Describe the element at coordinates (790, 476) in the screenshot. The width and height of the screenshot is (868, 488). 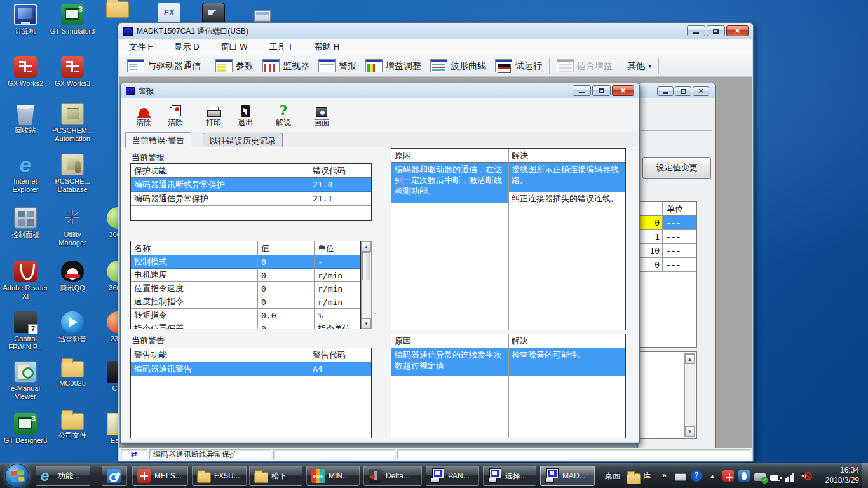
I see `network-signal-icon` at that location.